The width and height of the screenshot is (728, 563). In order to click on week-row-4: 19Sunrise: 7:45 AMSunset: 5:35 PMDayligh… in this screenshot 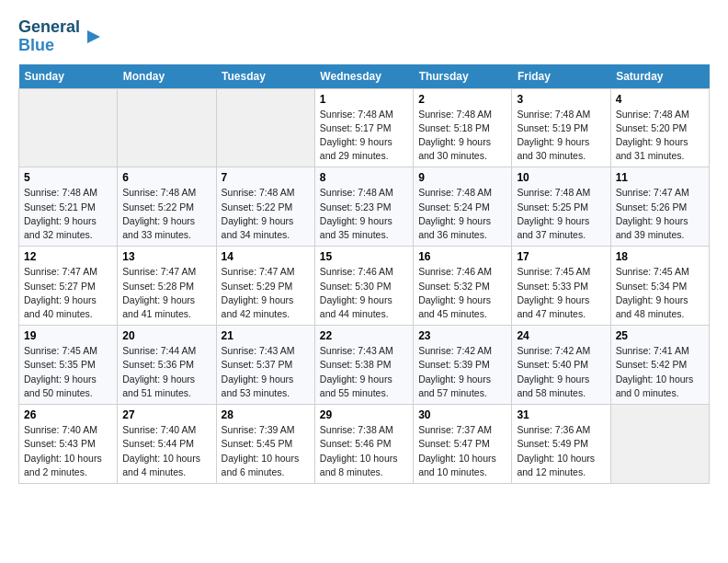, I will do `click(364, 365)`.